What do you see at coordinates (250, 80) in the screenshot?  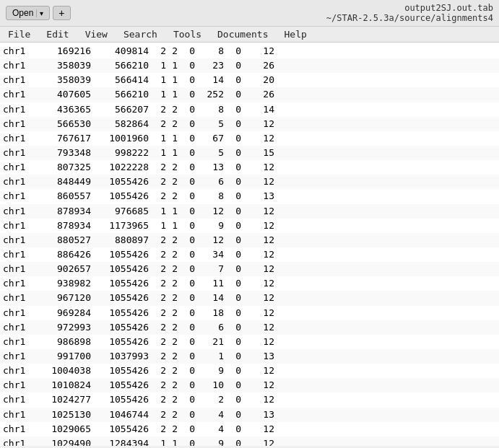 I see `table-row: chr135803956641411014020` at bounding box center [250, 80].